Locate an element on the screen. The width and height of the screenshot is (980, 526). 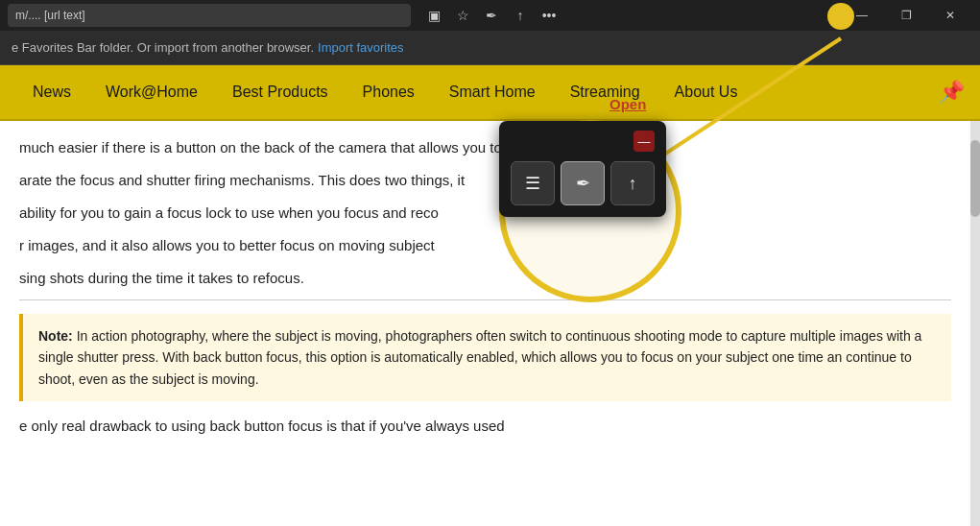
reading-list-icon: ☰ is located at coordinates (533, 183).